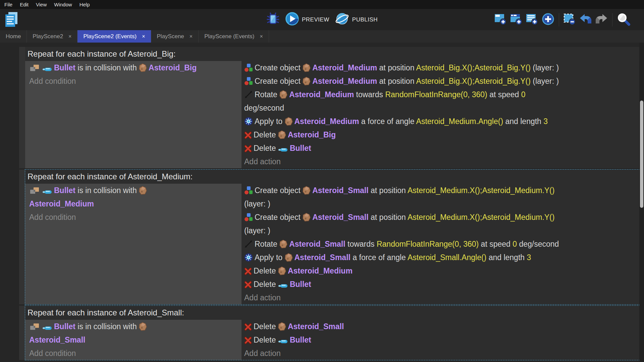 The height and width of the screenshot is (362, 644). I want to click on action-row: Rotate Asteroid_Small towards RandomFloa…, so click(441, 244).